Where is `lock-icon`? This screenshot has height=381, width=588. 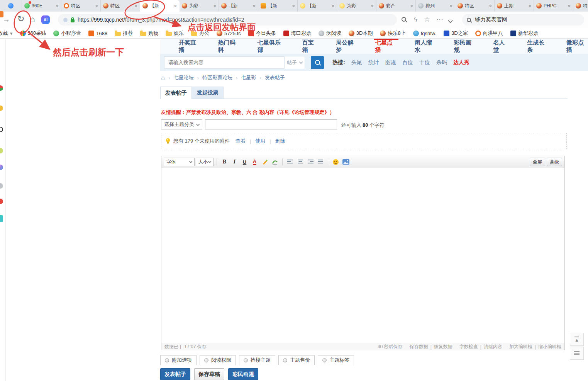 lock-icon is located at coordinates (73, 21).